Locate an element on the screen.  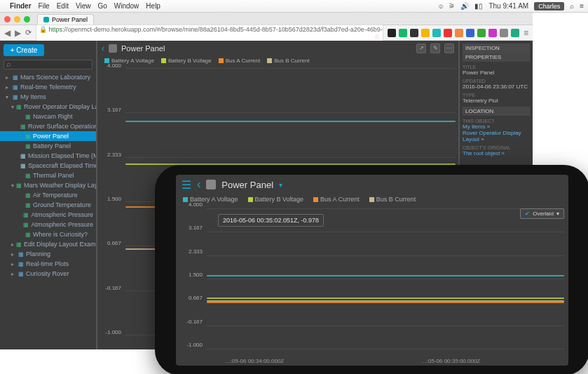
clock: Thu 9:41 AM is located at coordinates (509, 6).